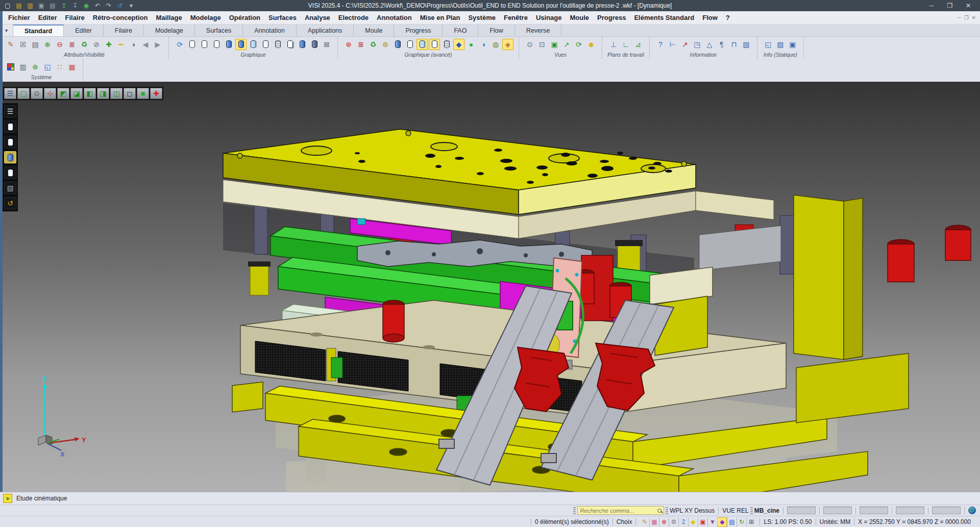 The width and height of the screenshot is (980, 527). Describe the element at coordinates (229, 44) in the screenshot. I see `shaded-mode-icon` at that location.